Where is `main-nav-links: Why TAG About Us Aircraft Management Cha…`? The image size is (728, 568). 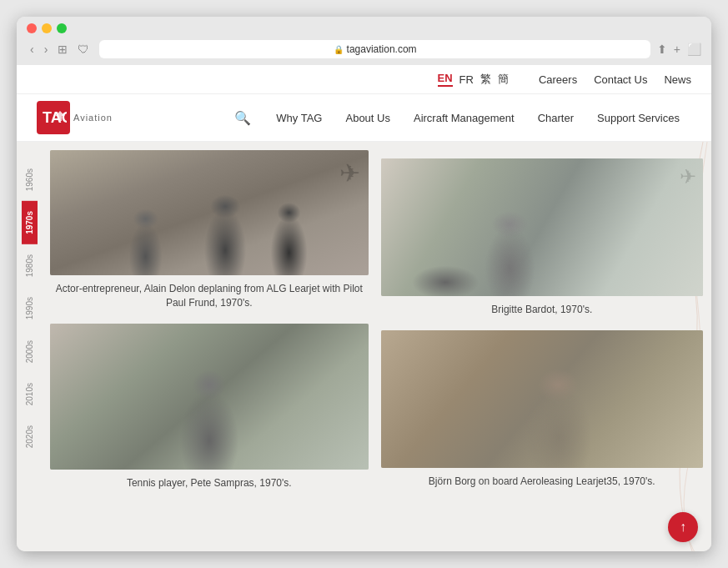
main-nav-links: Why TAG About Us Aircraft Management Cha… is located at coordinates (478, 118).